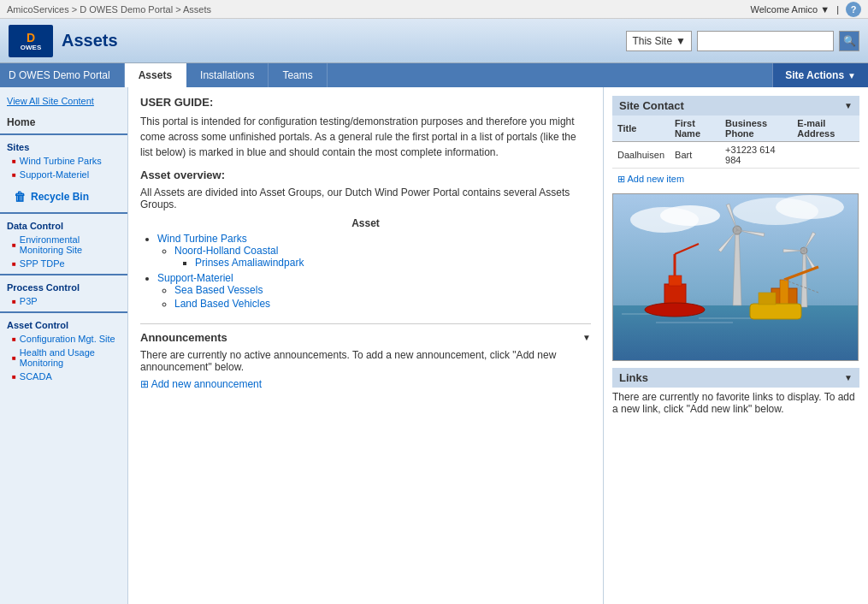 Image resolution: width=868 pixels, height=604 pixels. Describe the element at coordinates (366, 103) in the screenshot. I see `user-guide-title: USER GUIDE:` at that location.